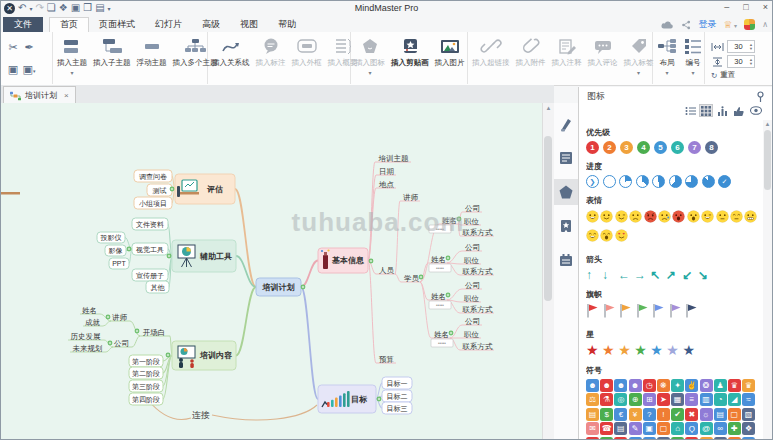 The image size is (773, 440). Describe the element at coordinates (624, 350) in the screenshot. I see `star-icon-2: ★` at that location.